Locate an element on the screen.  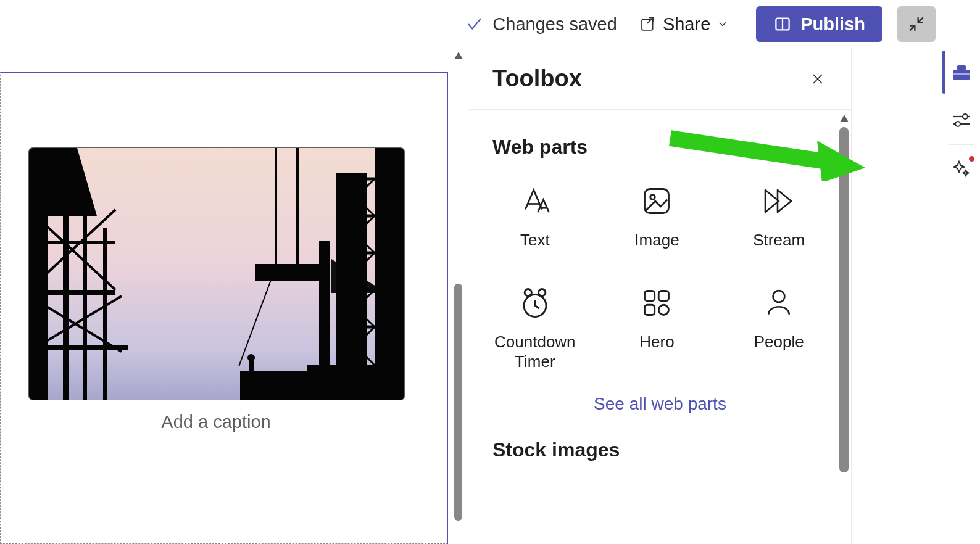
webpart-label: Image is located at coordinates (657, 241).